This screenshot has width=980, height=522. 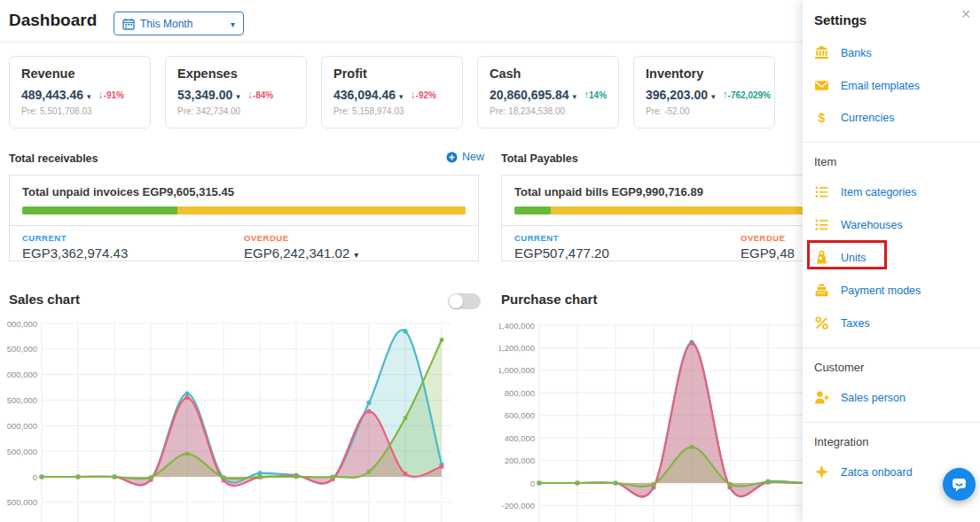 What do you see at coordinates (821, 323) in the screenshot?
I see `percent-icon` at bounding box center [821, 323].